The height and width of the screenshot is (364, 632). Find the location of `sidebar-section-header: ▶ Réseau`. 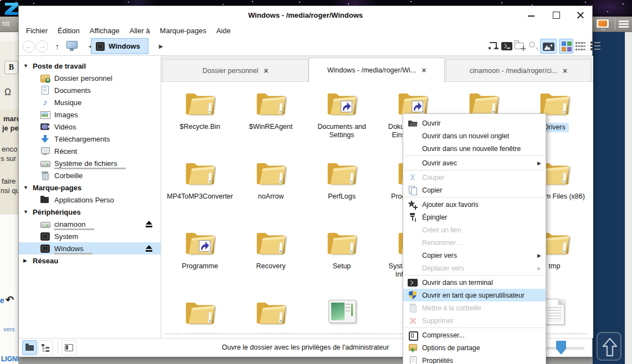

sidebar-section-header: ▶ Réseau is located at coordinates (90, 261).